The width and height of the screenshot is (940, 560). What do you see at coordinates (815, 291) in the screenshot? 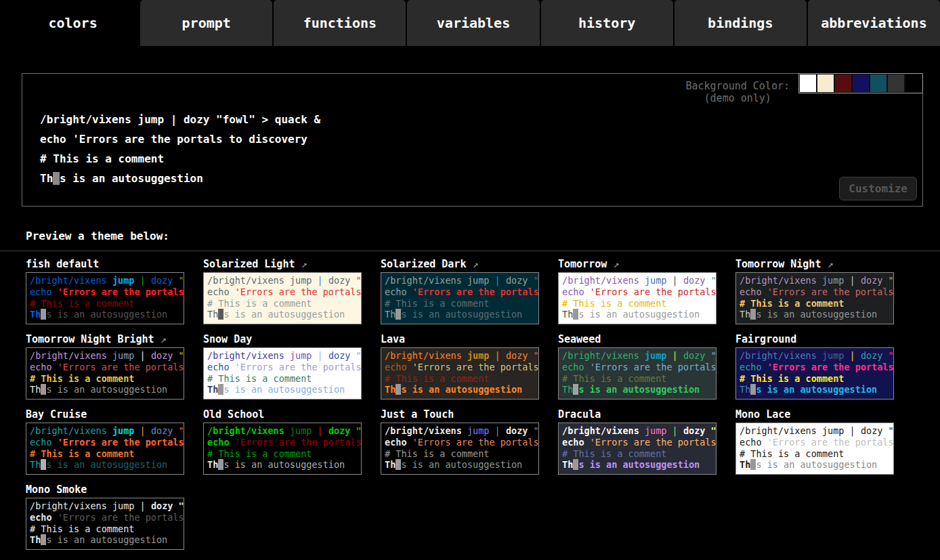
I see `theme-card-tomorrow-night: Tomorrow Night ↗/bright/vixens jump | do…` at bounding box center [815, 291].